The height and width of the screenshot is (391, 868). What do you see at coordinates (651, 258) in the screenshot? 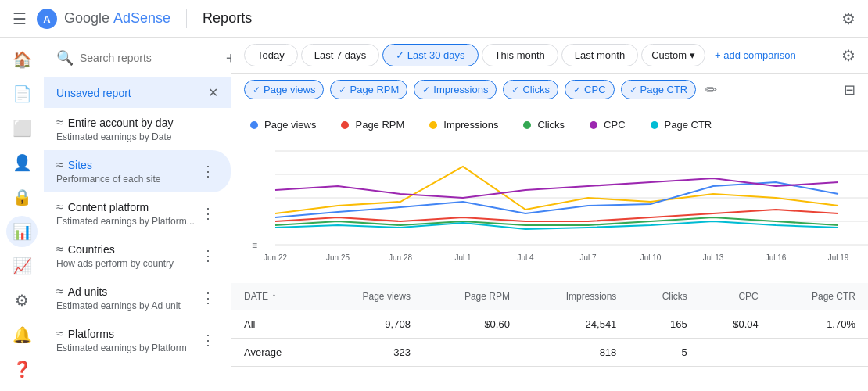
I see `svg-text: Jul 10` at bounding box center [651, 258].